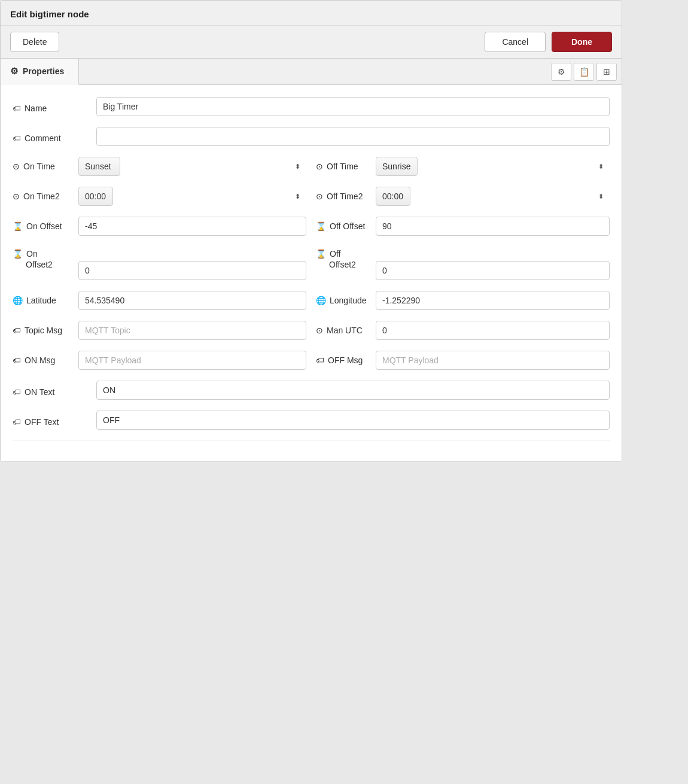 Image resolution: width=688 pixels, height=784 pixels. Describe the element at coordinates (321, 226) in the screenshot. I see `off-offset-hourglass-icon: ⌛` at that location.